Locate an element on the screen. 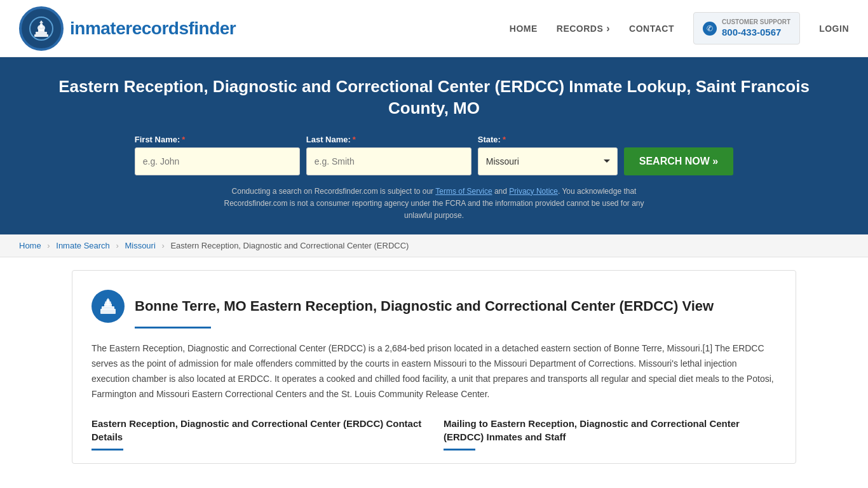 This screenshot has width=868, height=488. search-form: First Name:* Last Name:* State:* Missour… is located at coordinates (434, 155).